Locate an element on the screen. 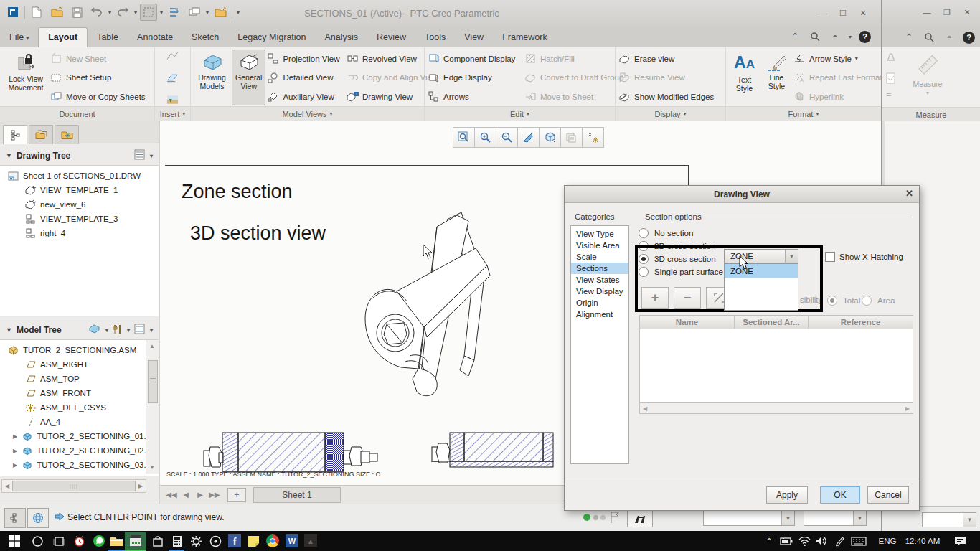 This screenshot has height=551, width=980. sketch-curve-icon is located at coordinates (172, 56).